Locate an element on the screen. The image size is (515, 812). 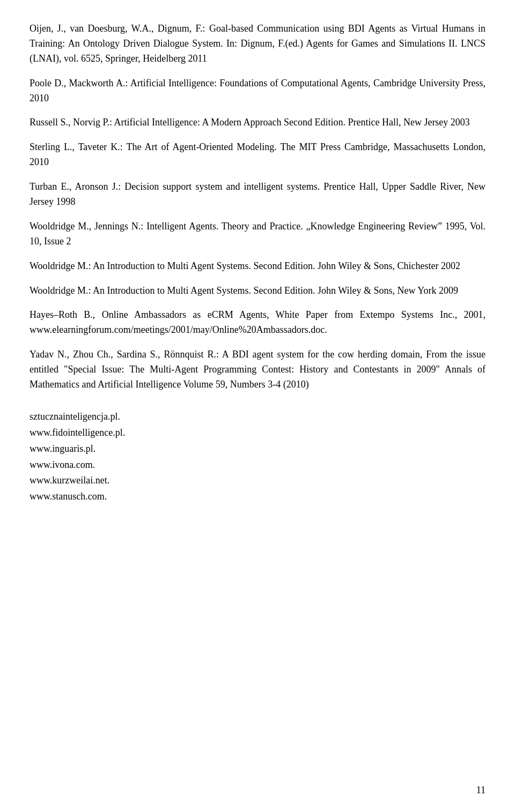
website-3: www.inguaris.pl. is located at coordinates (258, 449).